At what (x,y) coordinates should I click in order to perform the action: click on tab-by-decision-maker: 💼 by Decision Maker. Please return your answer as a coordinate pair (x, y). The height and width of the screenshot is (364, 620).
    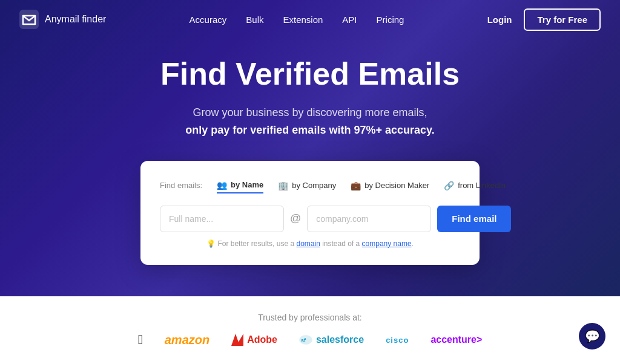
    Looking at the image, I should click on (390, 186).